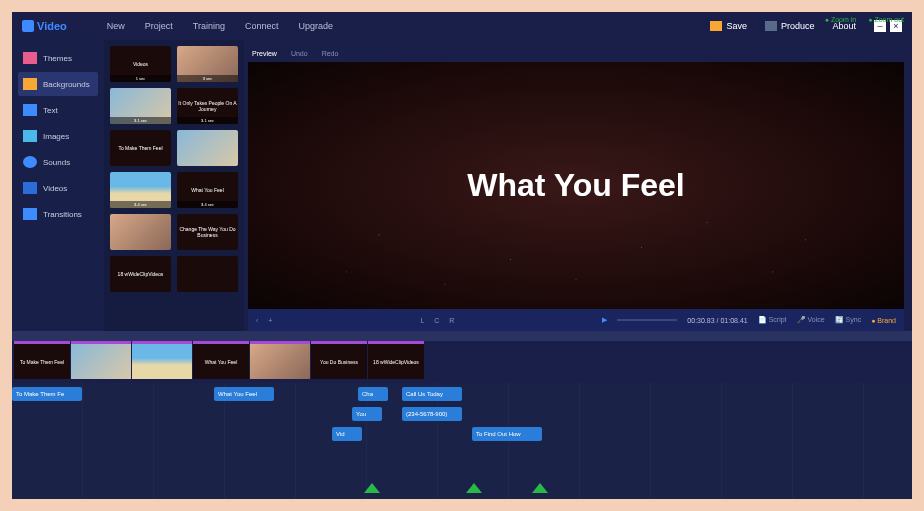 The height and width of the screenshot is (511, 924). What do you see at coordinates (604, 320) in the screenshot?
I see `play-button: ▶` at bounding box center [604, 320].